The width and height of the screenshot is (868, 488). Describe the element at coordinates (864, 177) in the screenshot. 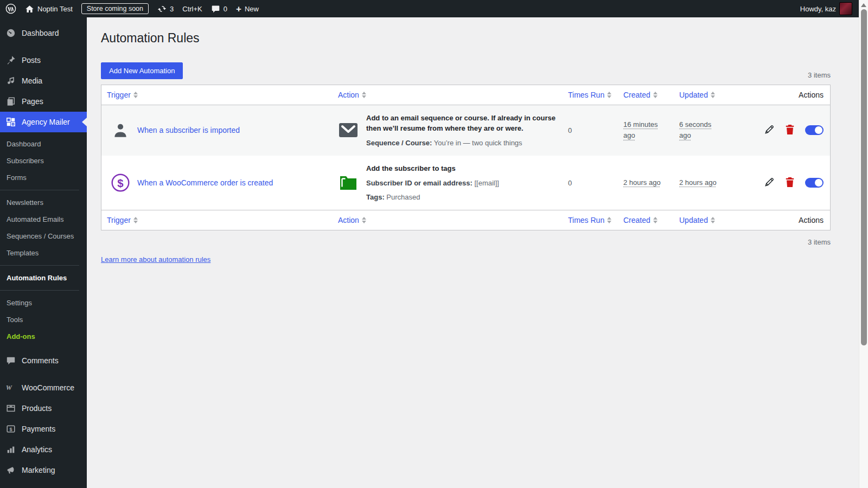

I see `scrollbar-thumb` at that location.